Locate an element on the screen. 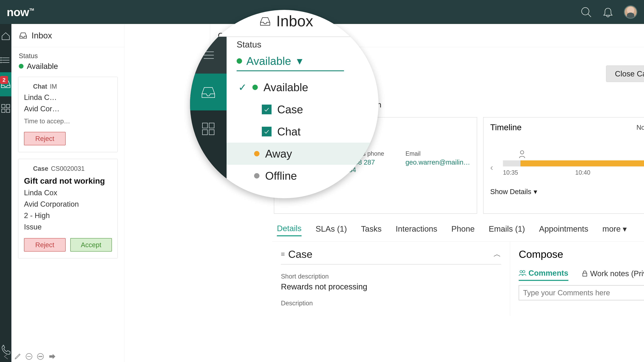 The width and height of the screenshot is (644, 362). card-line: Linda C… is located at coordinates (68, 97).